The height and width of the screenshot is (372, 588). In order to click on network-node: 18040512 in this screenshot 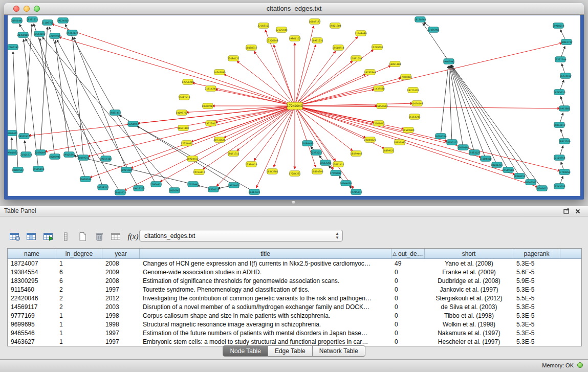, I will do `click(530, 182)`.